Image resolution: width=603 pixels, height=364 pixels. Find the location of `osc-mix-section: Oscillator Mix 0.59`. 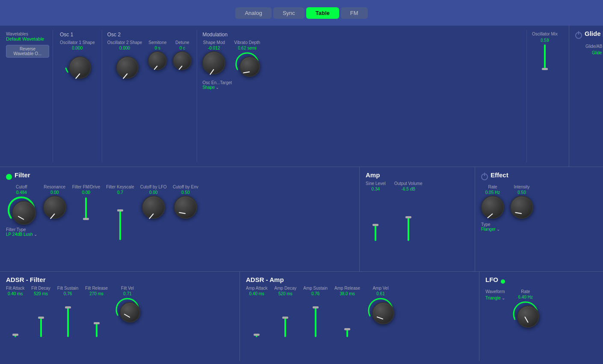

osc-mix-section: Oscillator Mix 0.59 is located at coordinates (545, 96).